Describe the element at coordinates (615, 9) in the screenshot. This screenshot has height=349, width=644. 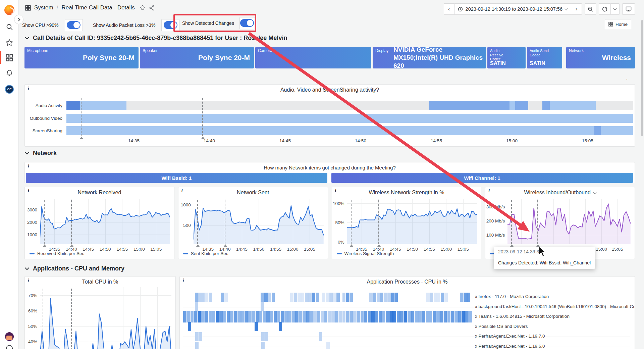
I see `refresh-interval-dropdown` at that location.